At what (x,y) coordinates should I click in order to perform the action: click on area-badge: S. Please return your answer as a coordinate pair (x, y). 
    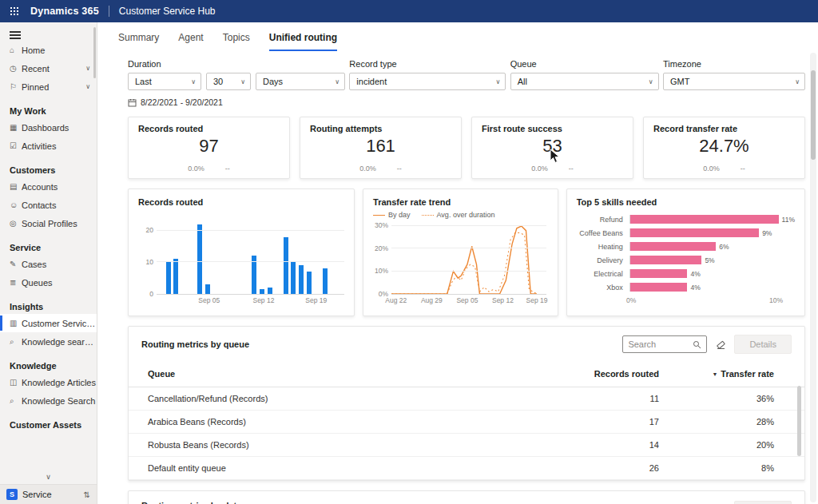
    Looking at the image, I should click on (12, 494).